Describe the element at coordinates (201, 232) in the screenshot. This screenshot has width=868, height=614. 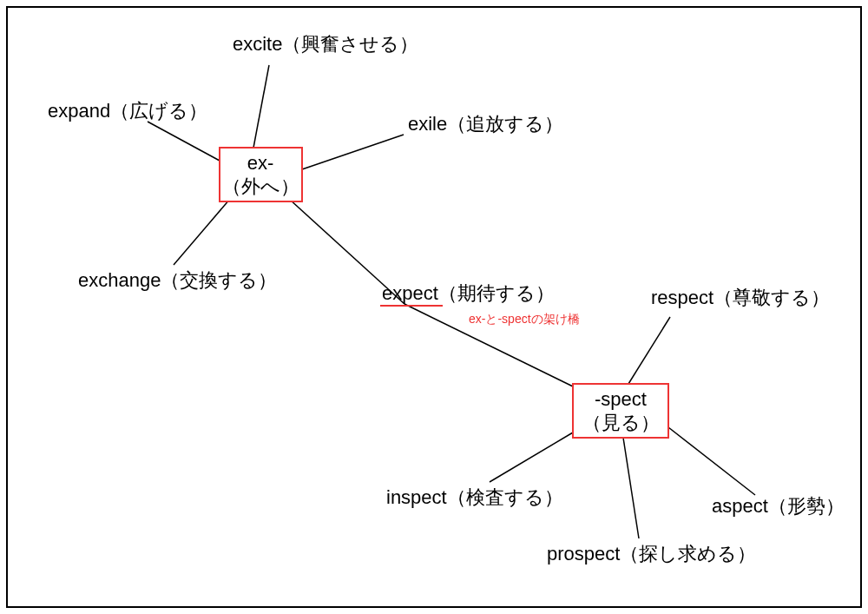
I see `edge-ex-exchange` at that location.